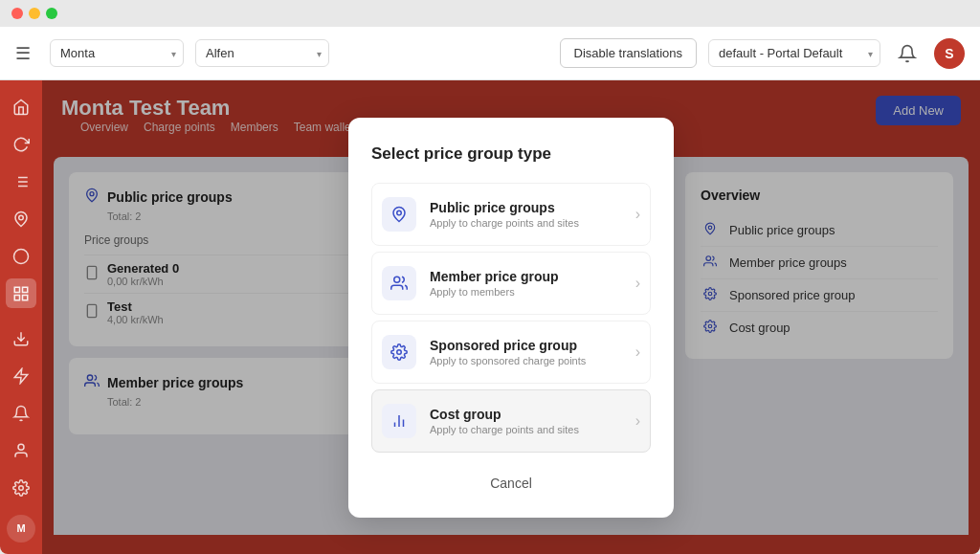 The height and width of the screenshot is (554, 980). What do you see at coordinates (17, 13) in the screenshot?
I see `close-button` at bounding box center [17, 13].